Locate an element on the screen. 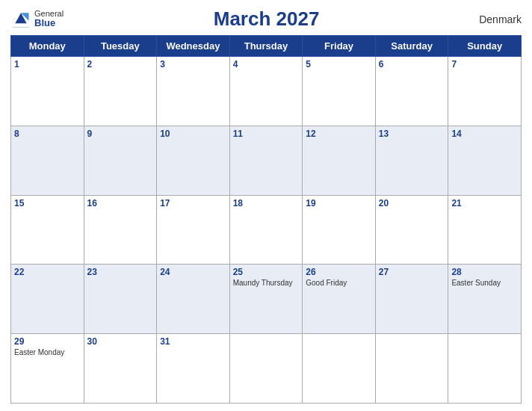  country-label: Denmark is located at coordinates (495, 19).